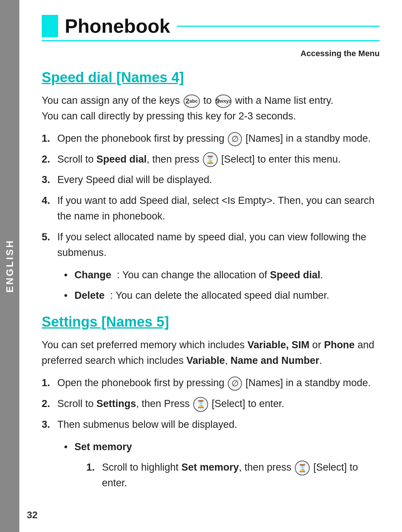 The width and height of the screenshot is (402, 532). Describe the element at coordinates (218, 209) in the screenshot. I see `item4-content: If you want to add Speed dial, select <I…` at that location.